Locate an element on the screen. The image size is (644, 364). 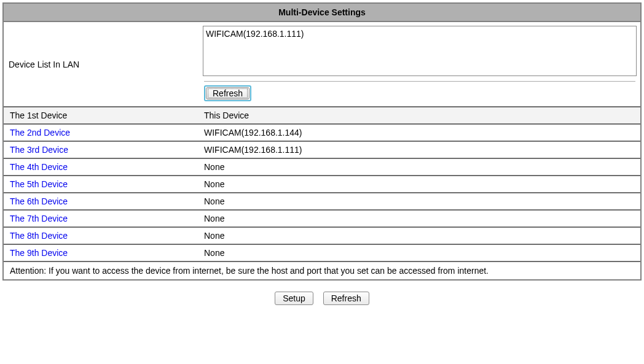
device-label: The 2nd Device is located at coordinates (101, 132).